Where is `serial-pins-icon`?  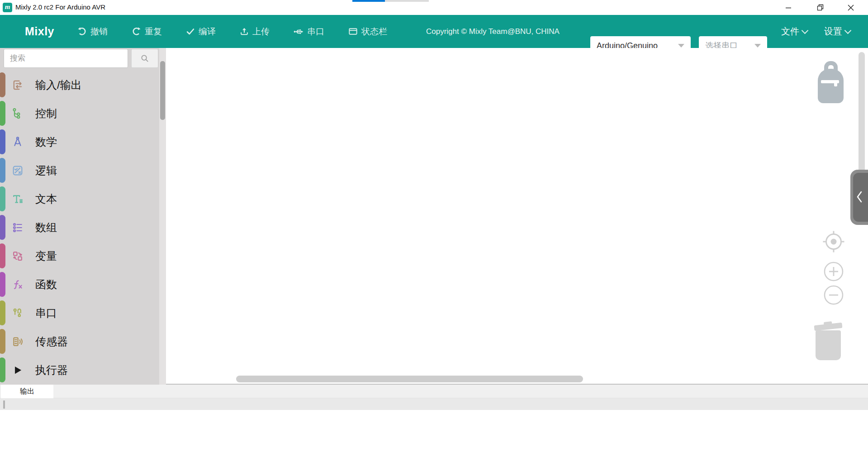
serial-pins-icon is located at coordinates (18, 313).